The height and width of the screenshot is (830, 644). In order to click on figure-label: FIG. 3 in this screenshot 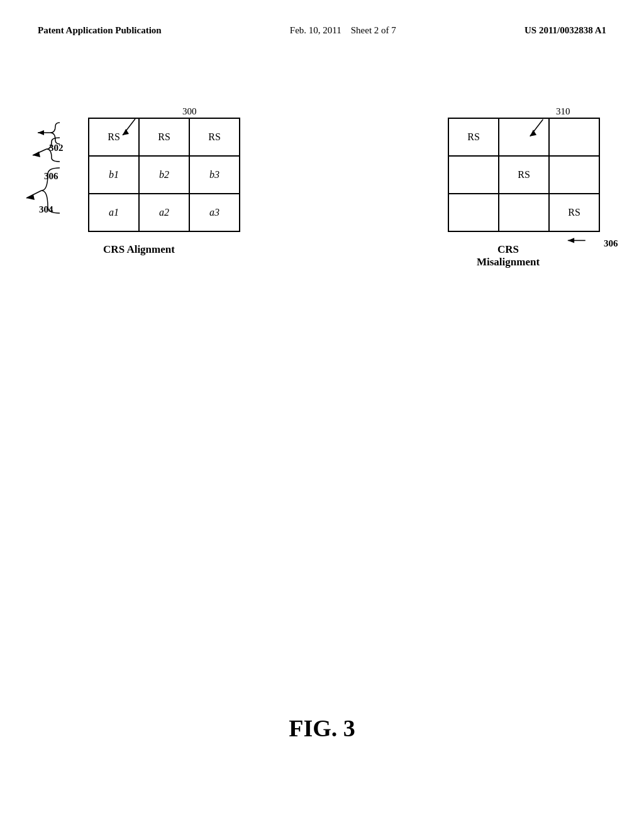, I will do `click(322, 728)`.